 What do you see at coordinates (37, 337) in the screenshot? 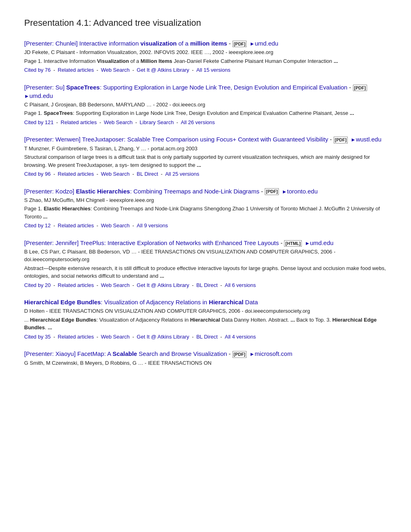
I see `result-action-link: Cited by 35` at bounding box center [37, 337].